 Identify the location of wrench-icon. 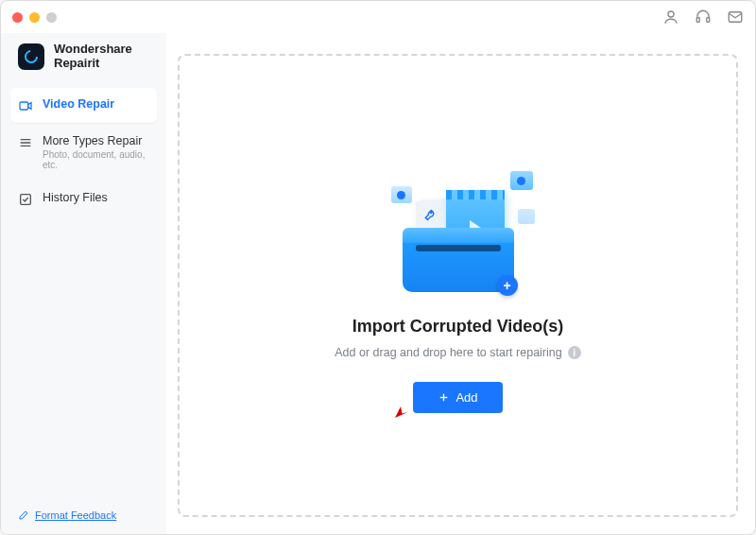
(432, 216).